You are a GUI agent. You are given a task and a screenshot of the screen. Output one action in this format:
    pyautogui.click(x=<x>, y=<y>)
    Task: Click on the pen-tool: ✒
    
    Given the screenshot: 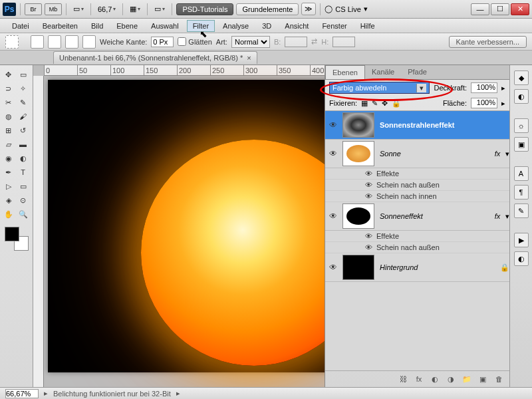 What is the action you would take?
    pyautogui.click(x=8, y=172)
    